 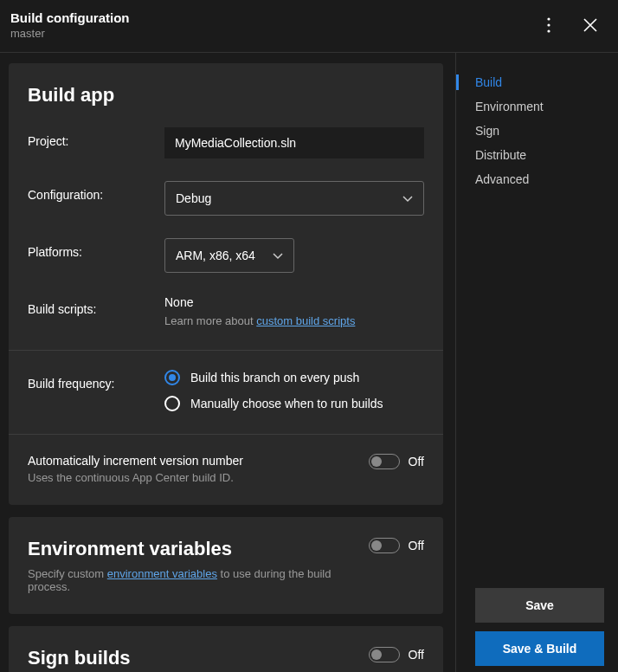 I want to click on more-options-button, so click(x=549, y=25).